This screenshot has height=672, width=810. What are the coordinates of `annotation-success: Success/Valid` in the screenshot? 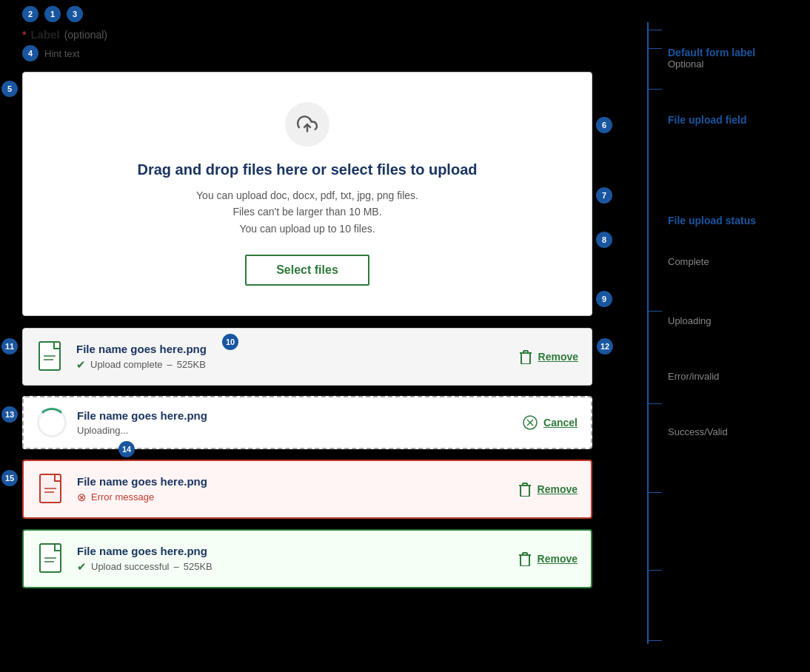 It's located at (729, 432).